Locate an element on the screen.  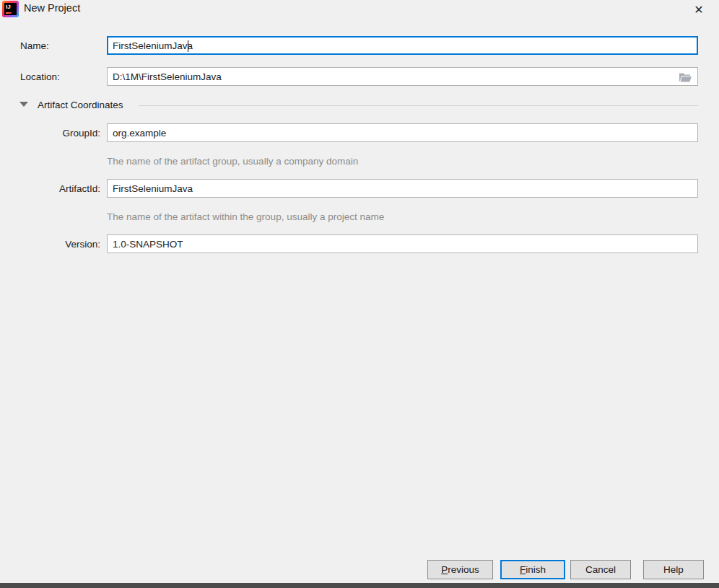
help-button: Help is located at coordinates (674, 570).